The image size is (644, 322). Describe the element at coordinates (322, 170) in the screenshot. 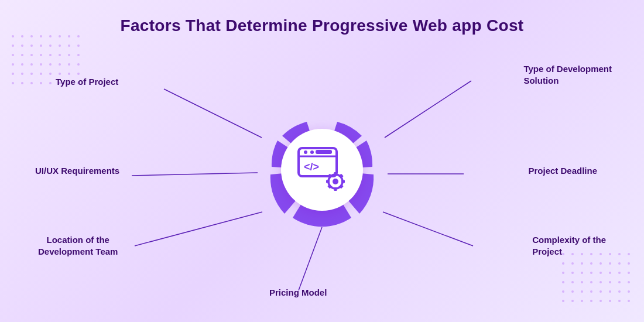

I see `diagram-center: </>` at that location.